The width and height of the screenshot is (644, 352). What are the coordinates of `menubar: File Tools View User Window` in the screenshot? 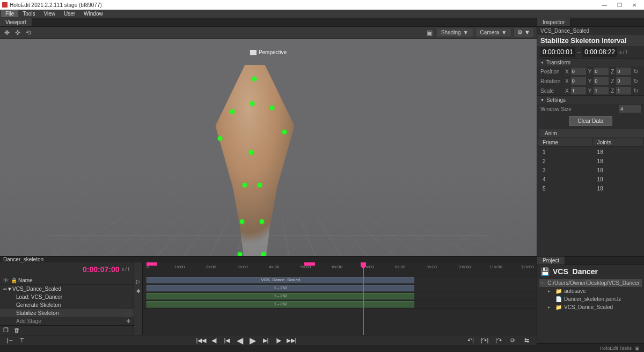 It's located at (322, 14).